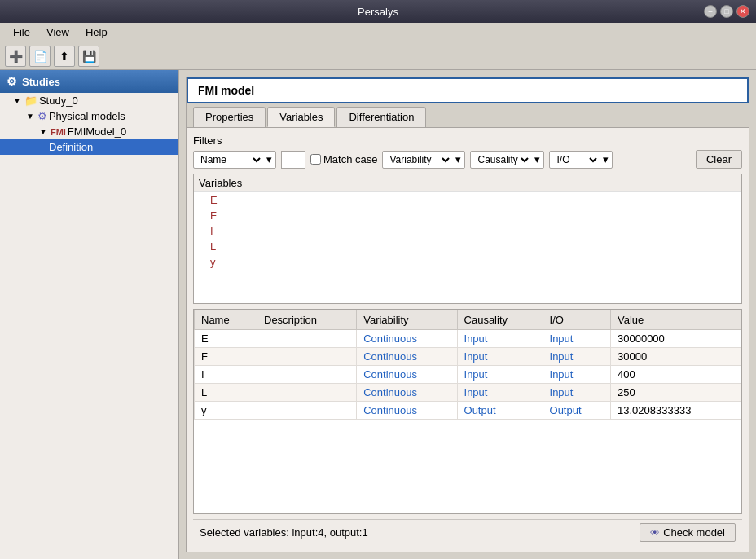  What do you see at coordinates (381, 117) in the screenshot?
I see `tab-differentiation: Differentiation` at bounding box center [381, 117].